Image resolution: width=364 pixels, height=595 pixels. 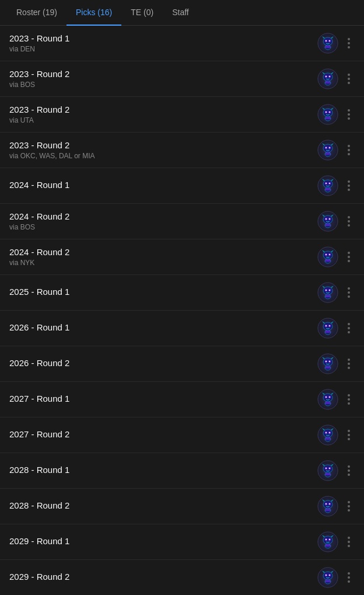 What do you see at coordinates (163, 185) in the screenshot?
I see `pick-title: 2024 - Round 1` at bounding box center [163, 185].